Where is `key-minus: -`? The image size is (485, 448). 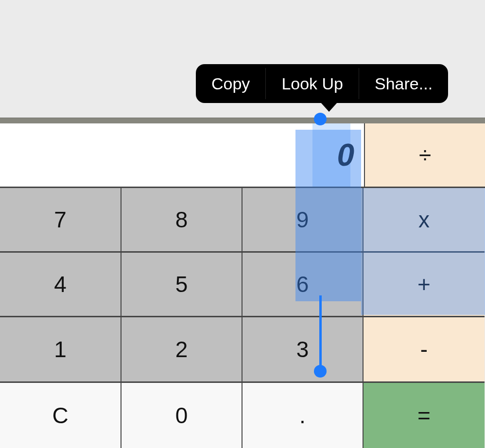 key-minus: - is located at coordinates (424, 350).